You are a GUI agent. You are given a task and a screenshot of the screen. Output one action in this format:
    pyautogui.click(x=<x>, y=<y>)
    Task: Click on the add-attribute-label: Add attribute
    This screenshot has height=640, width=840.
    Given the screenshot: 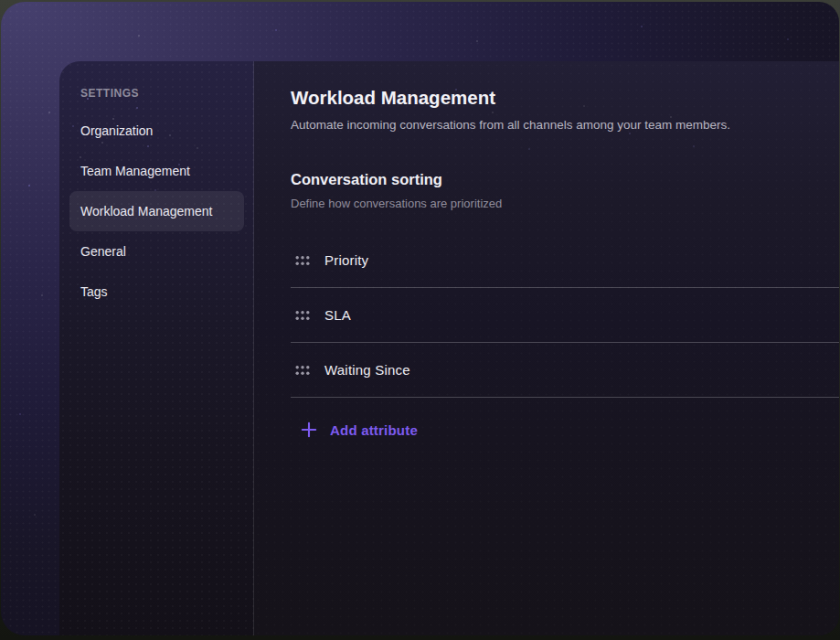 What is the action you would take?
    pyautogui.click(x=374, y=430)
    